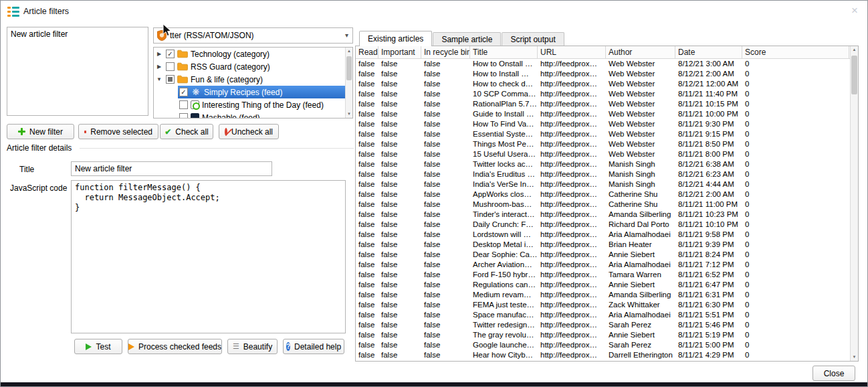  What do you see at coordinates (396, 39) in the screenshot?
I see `tab-existing-articles: Existing articles` at bounding box center [396, 39].